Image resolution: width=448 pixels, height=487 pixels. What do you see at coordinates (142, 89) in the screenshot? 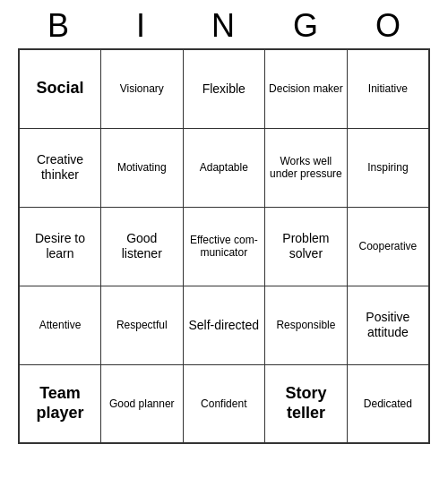
I see `grid-cell: Visionary` at bounding box center [142, 89].